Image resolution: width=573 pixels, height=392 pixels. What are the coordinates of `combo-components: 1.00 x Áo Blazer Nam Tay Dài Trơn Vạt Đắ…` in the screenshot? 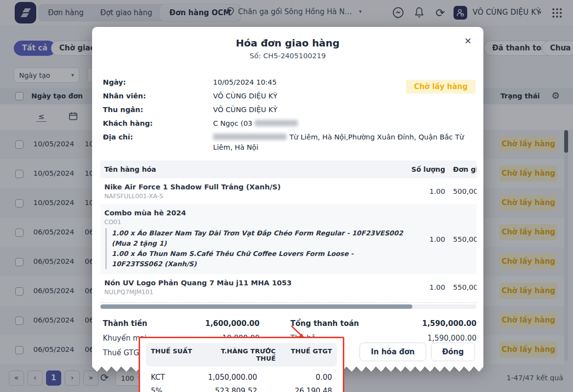 It's located at (254, 249).